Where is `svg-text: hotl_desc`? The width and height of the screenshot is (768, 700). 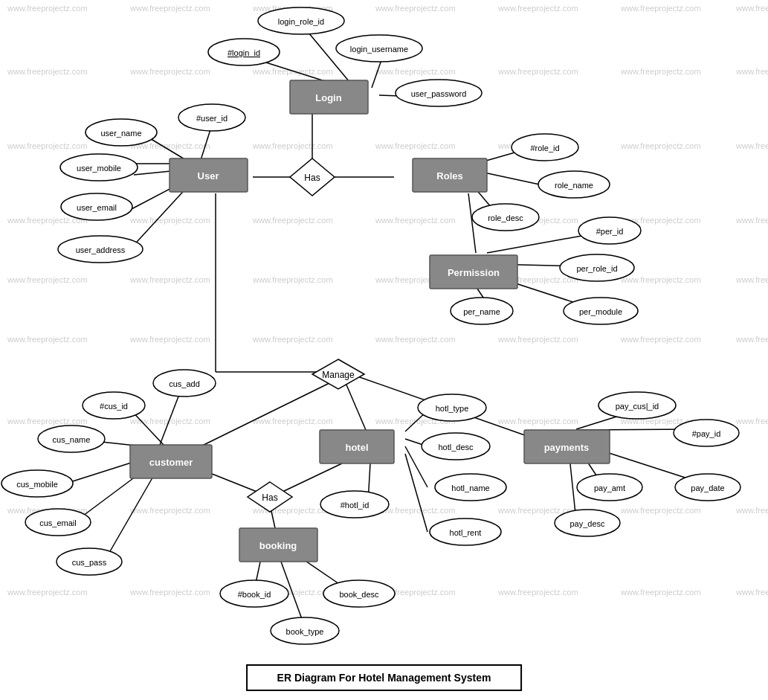 svg-text: hotl_desc is located at coordinates (456, 447).